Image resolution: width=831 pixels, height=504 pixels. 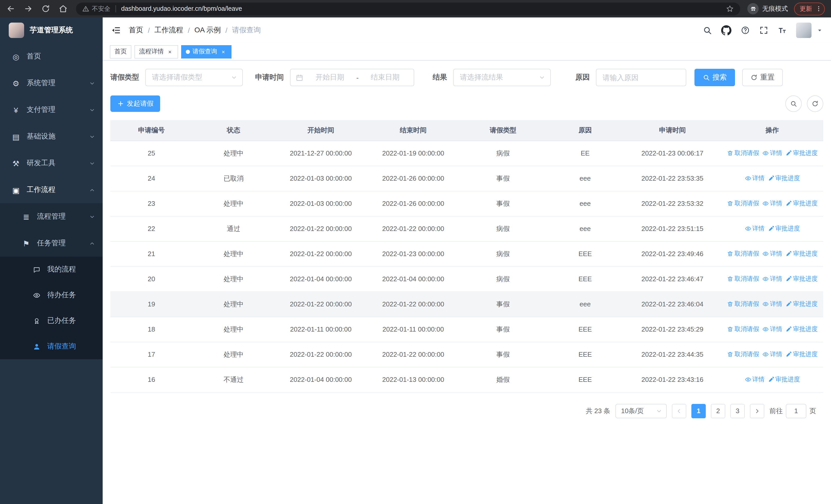 What do you see at coordinates (206, 52) in the screenshot?
I see `tab-leave-query: 请假查询 ×` at bounding box center [206, 52].